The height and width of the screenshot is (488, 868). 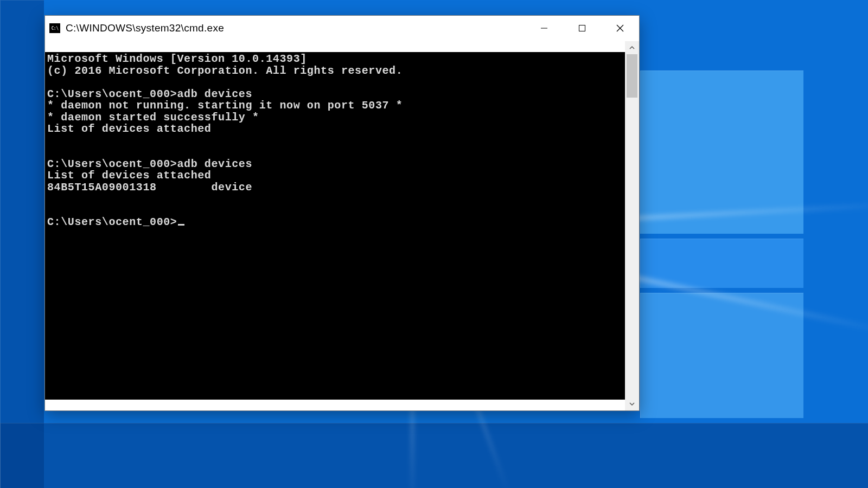 What do you see at coordinates (632, 48) in the screenshot?
I see `scroll-up-icon` at bounding box center [632, 48].